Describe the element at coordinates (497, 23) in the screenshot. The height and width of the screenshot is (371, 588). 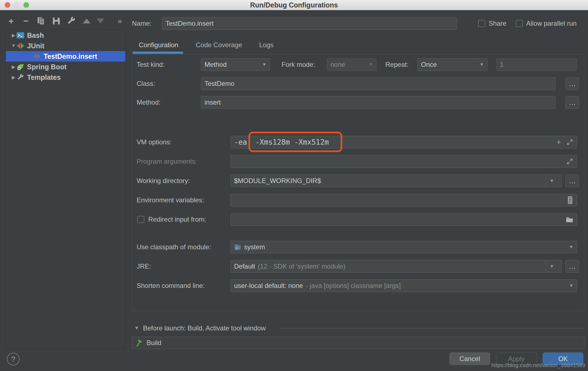
I see `share-label: Share` at that location.